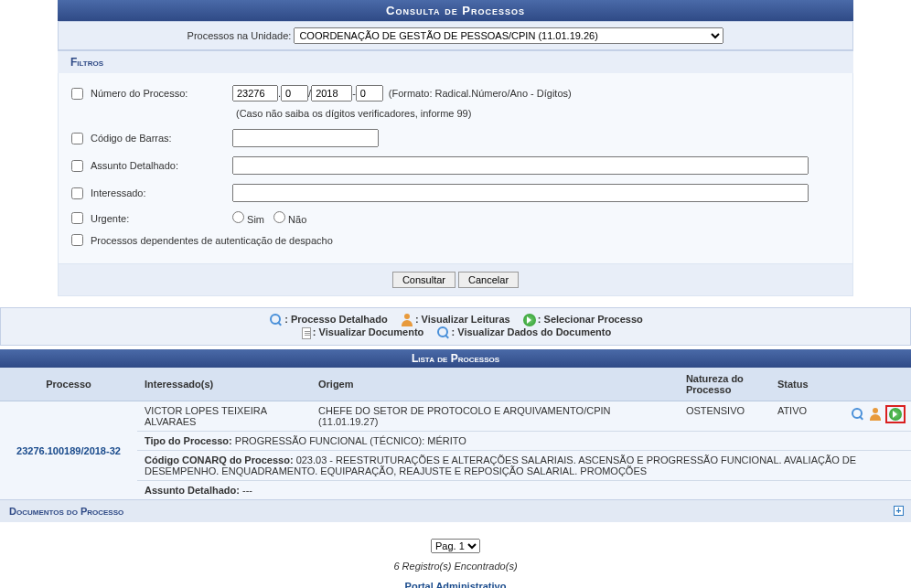 The height and width of the screenshot is (588, 911). Describe the element at coordinates (77, 194) in the screenshot. I see `interessado-checkbox` at that location.